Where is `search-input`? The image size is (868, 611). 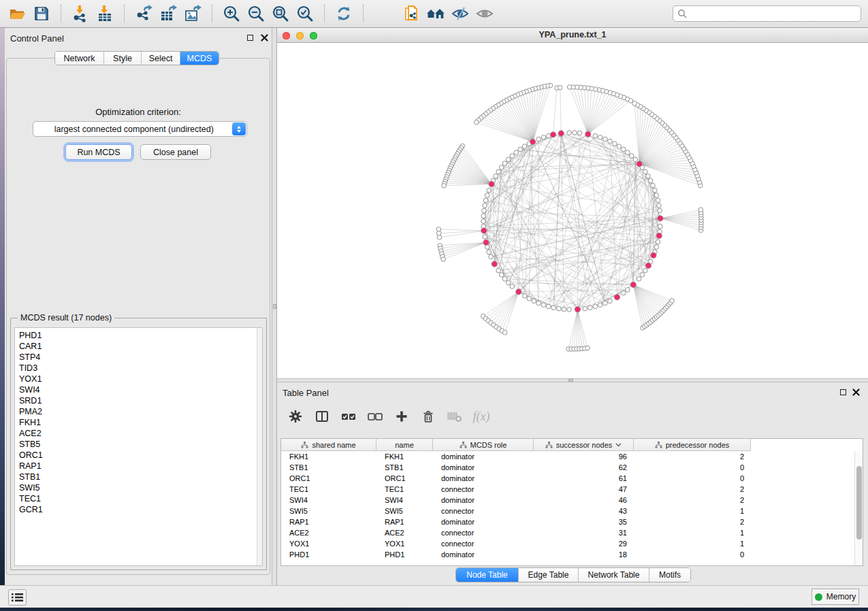
search-input is located at coordinates (772, 14).